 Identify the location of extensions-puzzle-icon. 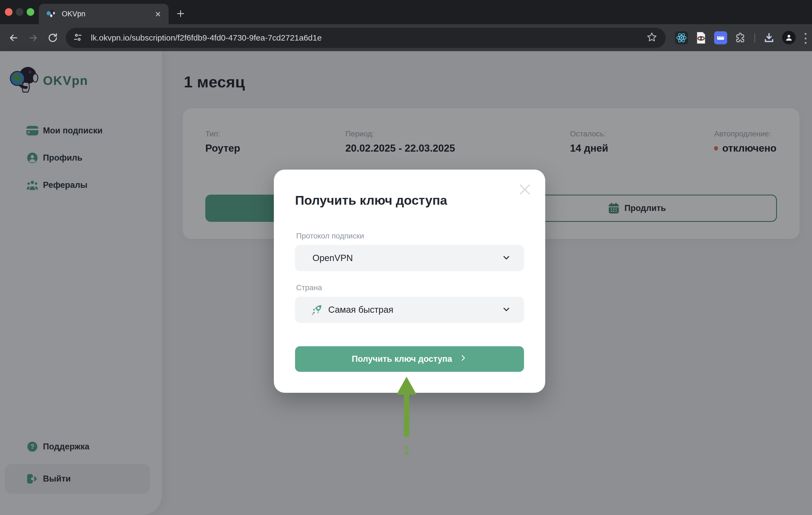
(740, 38).